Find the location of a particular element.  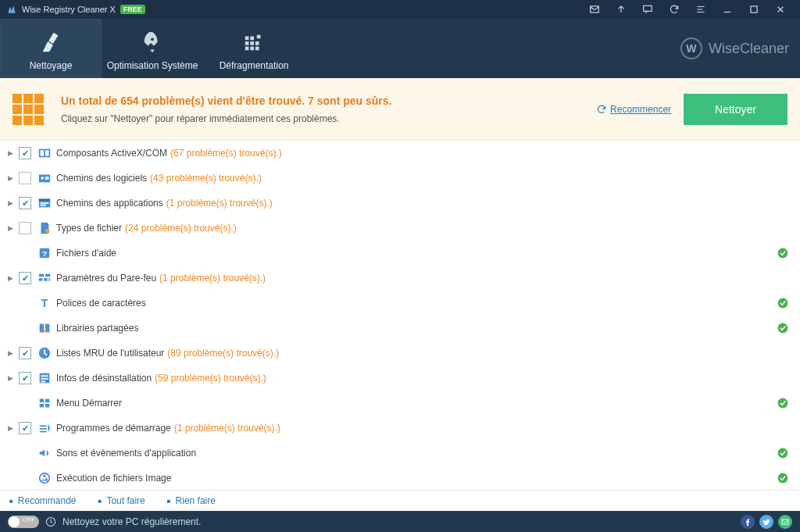

tab-label: Optimisation Système is located at coordinates (153, 66).